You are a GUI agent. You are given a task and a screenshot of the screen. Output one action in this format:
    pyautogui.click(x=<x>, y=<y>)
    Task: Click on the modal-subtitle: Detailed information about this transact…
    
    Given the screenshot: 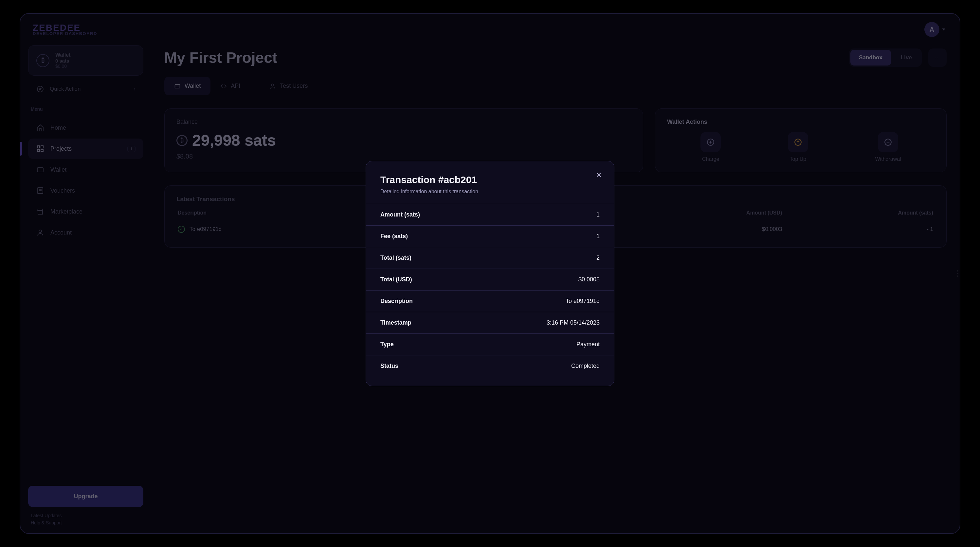 What is the action you would take?
    pyautogui.click(x=490, y=192)
    